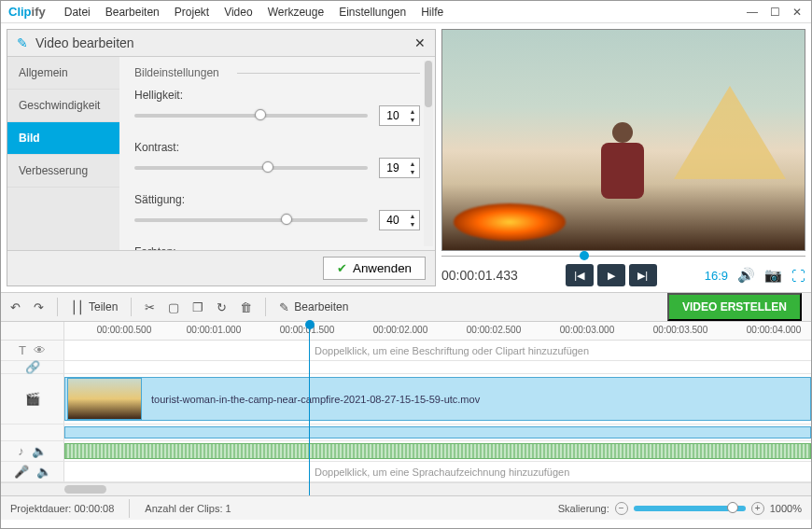 This screenshot has height=529, width=812. What do you see at coordinates (406, 399) in the screenshot?
I see `video-track: 🎬 tourist-woman-in-the-camp-near-campfir…` at bounding box center [406, 399].